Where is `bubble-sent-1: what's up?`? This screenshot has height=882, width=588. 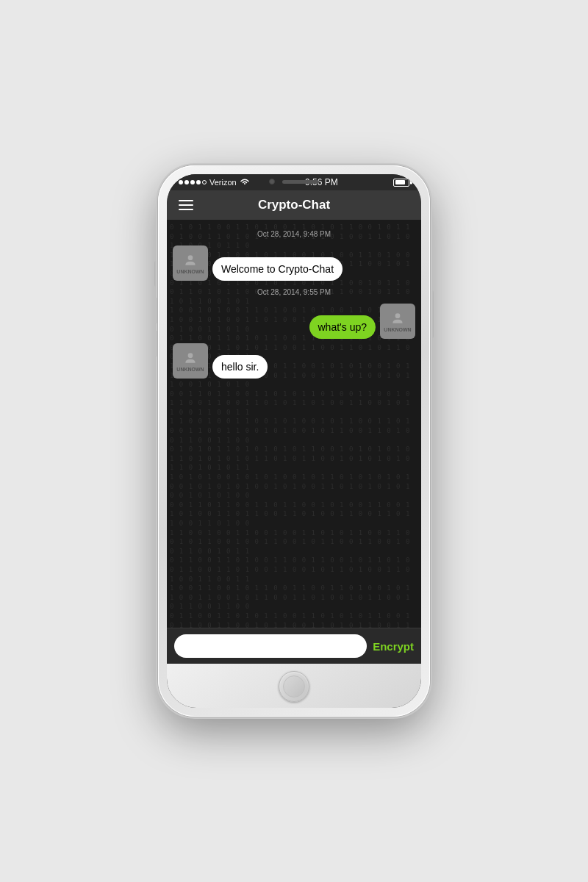 bubble-sent-1: what's up? is located at coordinates (343, 327).